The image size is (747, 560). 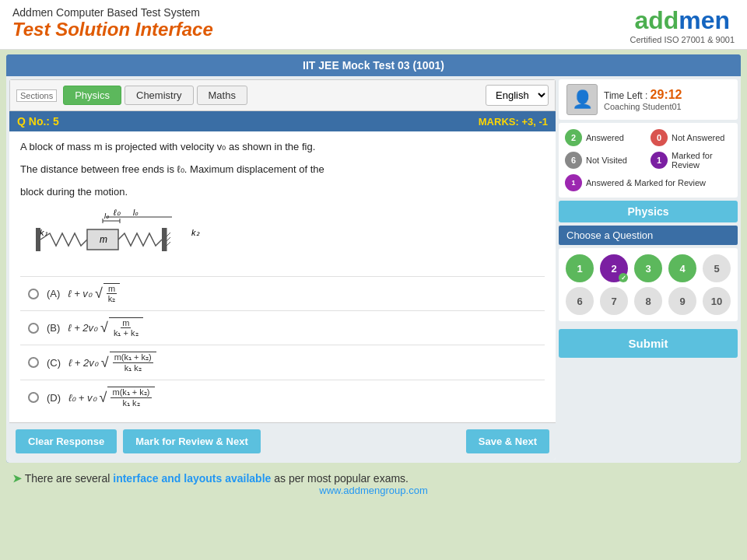 I want to click on answered-marked-label: Answered & Marked for Review, so click(x=646, y=183).